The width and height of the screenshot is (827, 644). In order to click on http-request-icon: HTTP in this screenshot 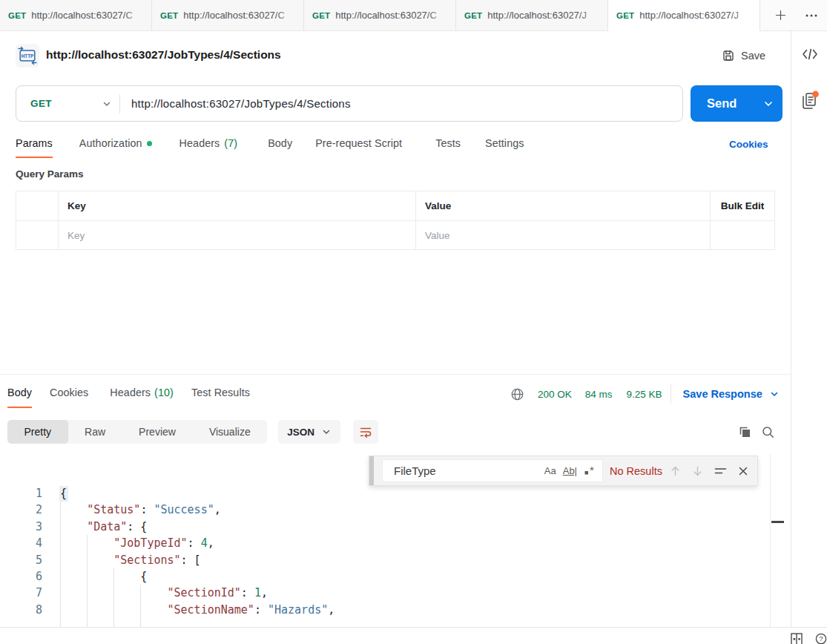, I will do `click(27, 56)`.